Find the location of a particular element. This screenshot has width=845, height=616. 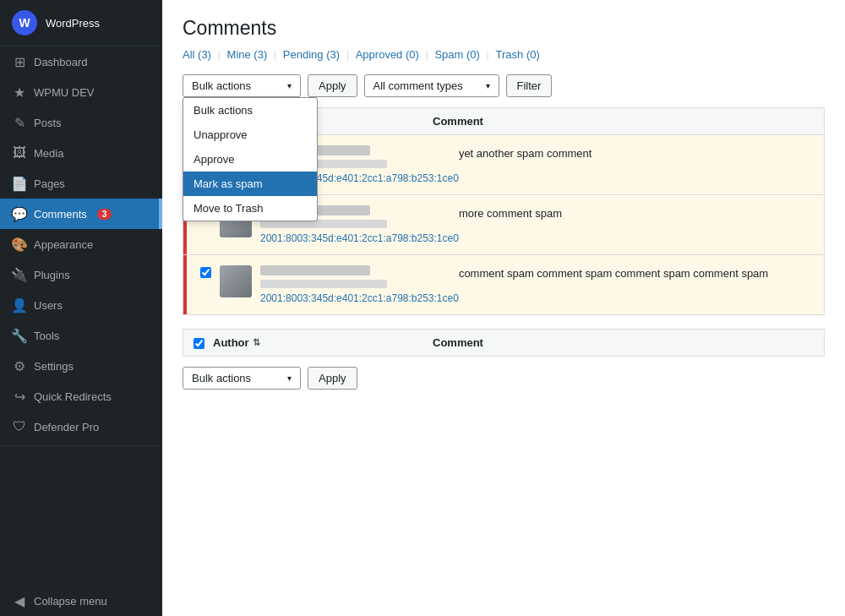

settings-icon: ⚙ is located at coordinates (19, 366).